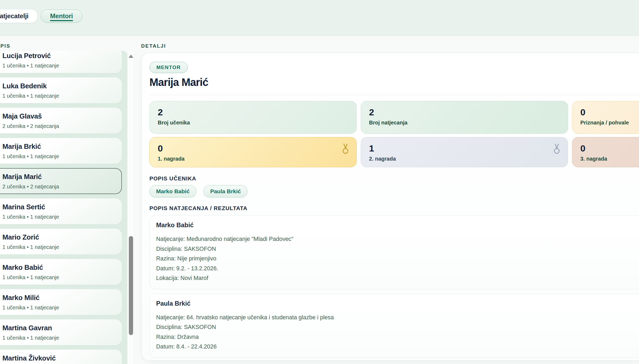  I want to click on mentor-badge: MENTOR, so click(169, 67).